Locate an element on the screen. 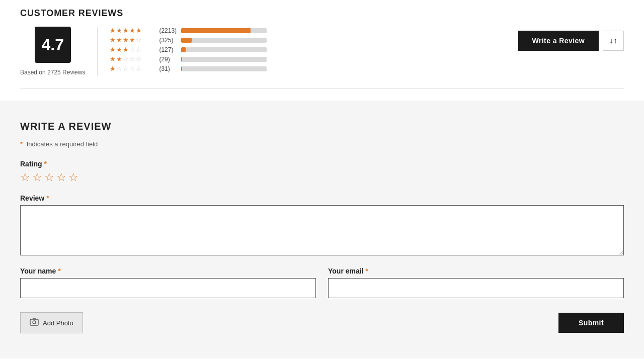  bar-count: (31) is located at coordinates (168, 69).